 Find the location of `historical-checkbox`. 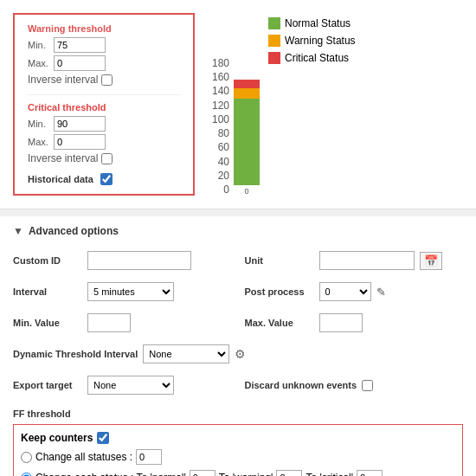

historical-checkbox is located at coordinates (106, 179).